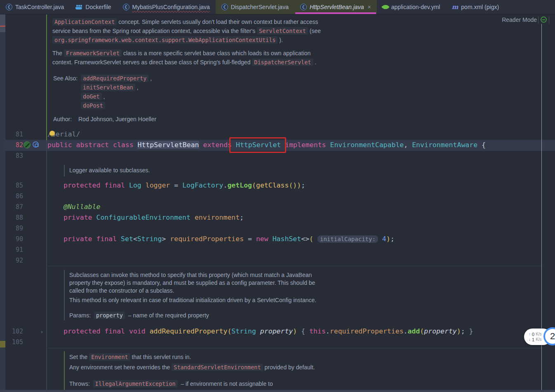 This screenshot has width=555, height=392. Describe the element at coordinates (178, 185) in the screenshot. I see `text-token: =` at that location.